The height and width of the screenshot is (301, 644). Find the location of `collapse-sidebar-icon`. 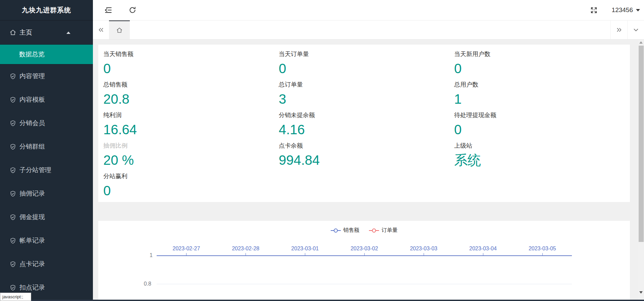

collapse-sidebar-icon is located at coordinates (108, 10).